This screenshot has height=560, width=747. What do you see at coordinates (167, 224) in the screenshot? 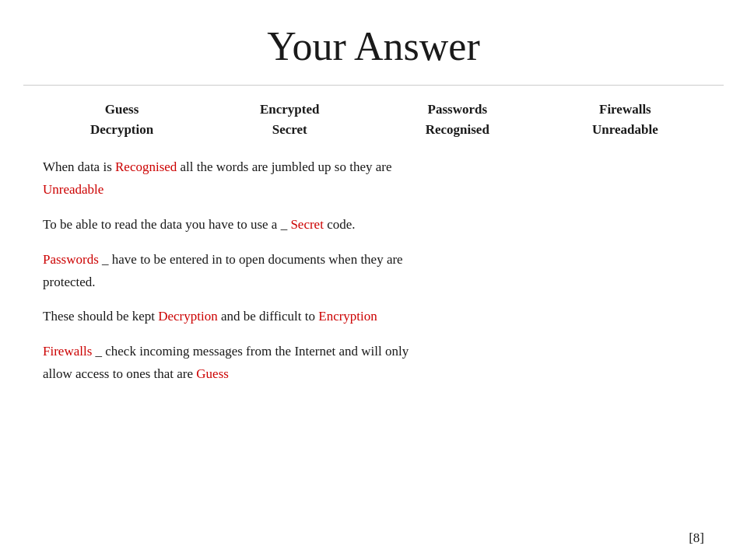
I see `sentence-2-part1: To be able to read the data you have to …` at bounding box center [167, 224].